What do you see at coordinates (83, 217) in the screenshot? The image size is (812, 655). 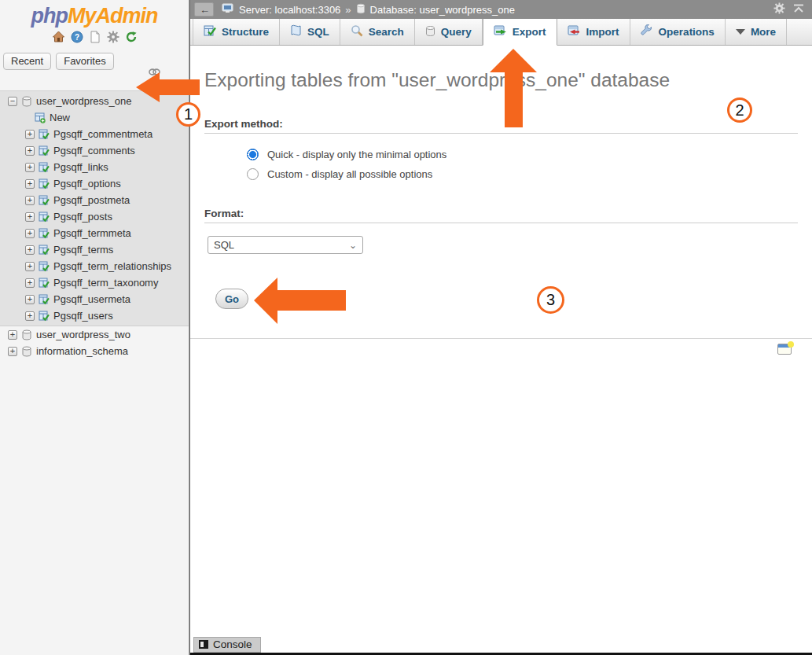 I see `tree-table-label: Pgsqff_posts` at bounding box center [83, 217].